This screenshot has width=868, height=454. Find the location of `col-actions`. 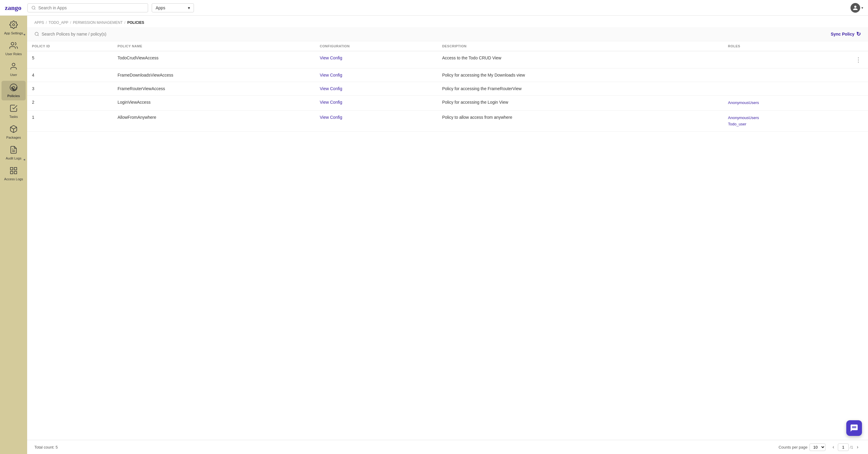

col-actions is located at coordinates (859, 46).